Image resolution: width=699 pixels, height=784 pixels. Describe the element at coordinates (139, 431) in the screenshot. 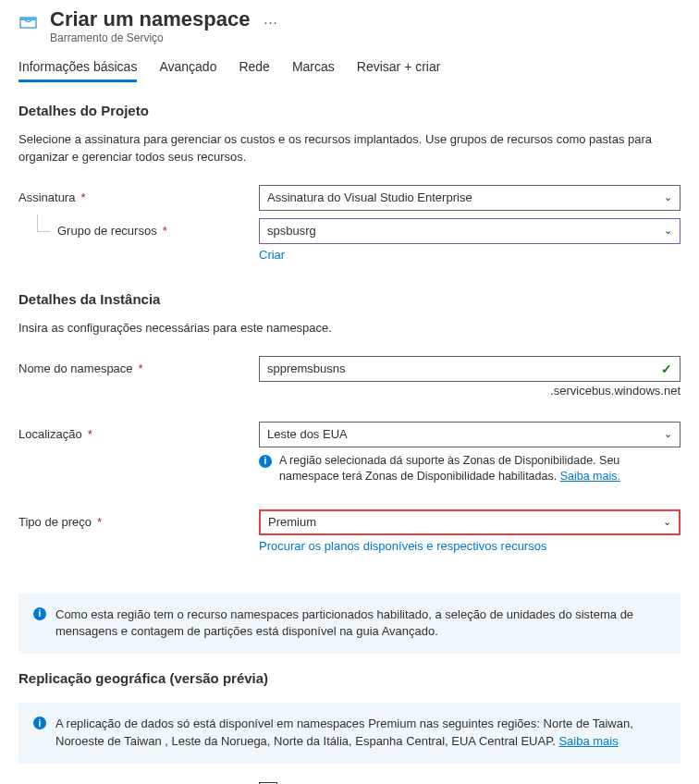

I see `location-label: Localização*` at that location.